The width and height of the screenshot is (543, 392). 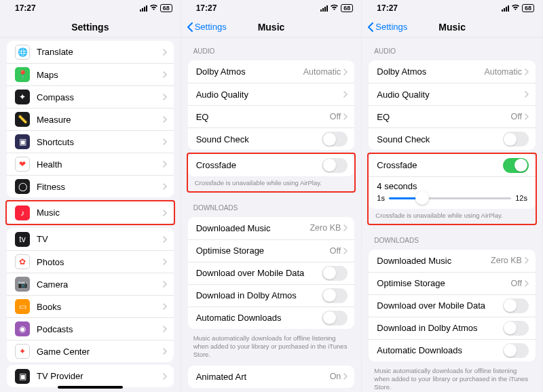 I want to click on settings-item-music: ♪Music, so click(x=90, y=213).